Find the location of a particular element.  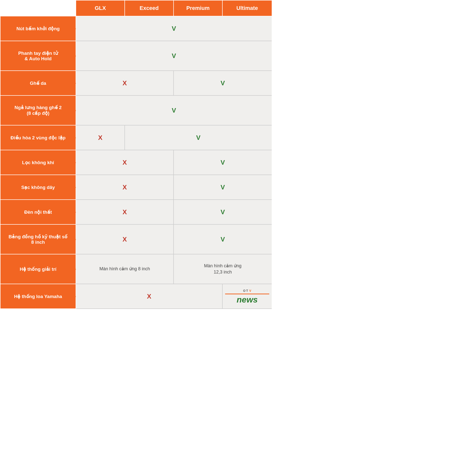

otvnews-logo: OT V news is located at coordinates (247, 297).